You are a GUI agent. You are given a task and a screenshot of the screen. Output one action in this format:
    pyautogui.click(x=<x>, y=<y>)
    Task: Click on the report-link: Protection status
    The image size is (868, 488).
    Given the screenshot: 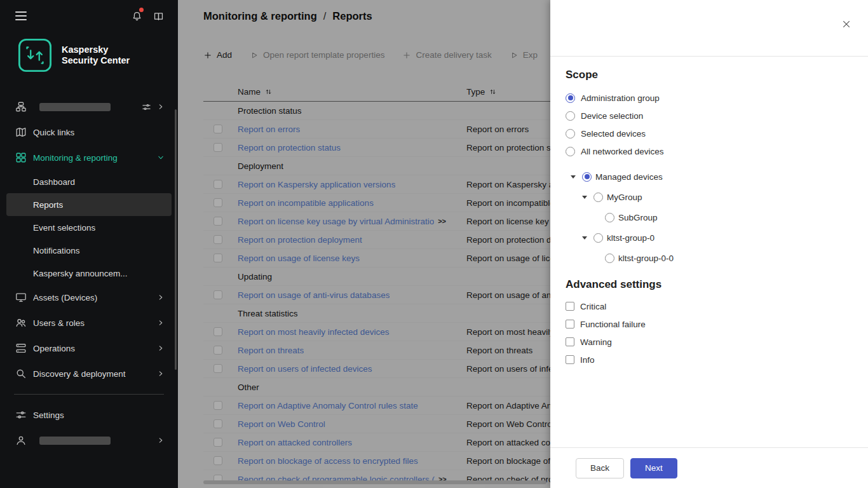 What is the action you would take?
    pyautogui.click(x=269, y=111)
    